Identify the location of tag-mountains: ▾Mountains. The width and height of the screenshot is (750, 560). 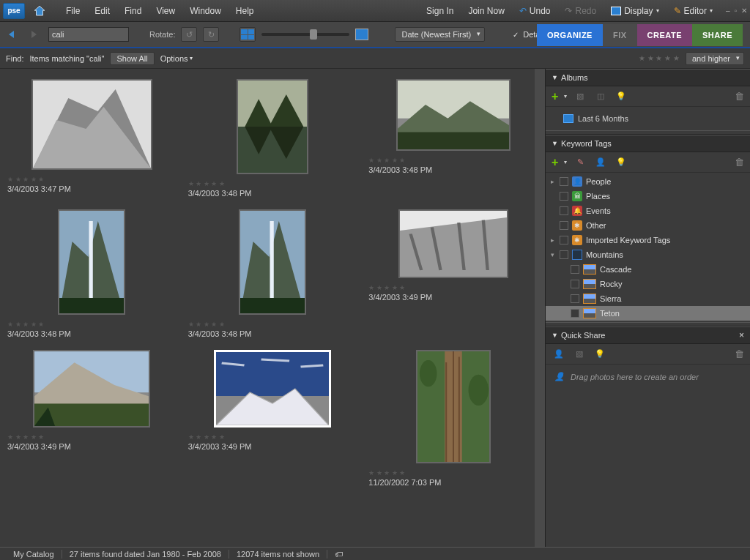
(647, 255).